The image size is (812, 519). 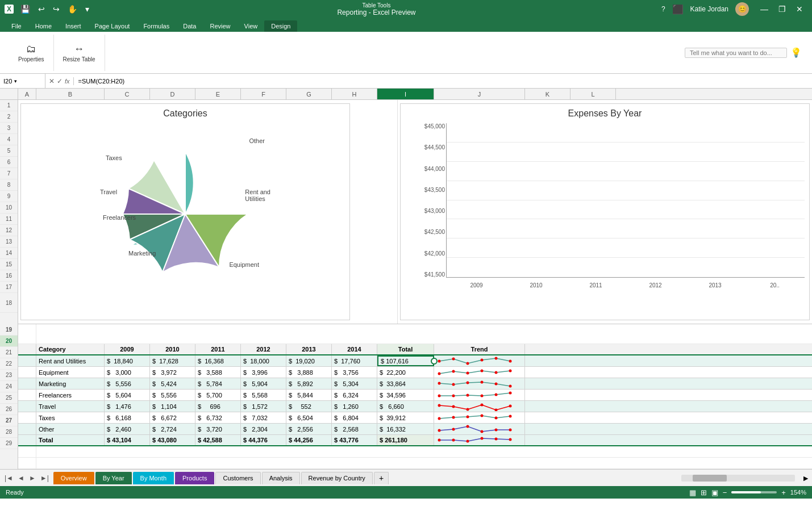 What do you see at coordinates (251, 26) in the screenshot?
I see `tab-view: View` at bounding box center [251, 26].